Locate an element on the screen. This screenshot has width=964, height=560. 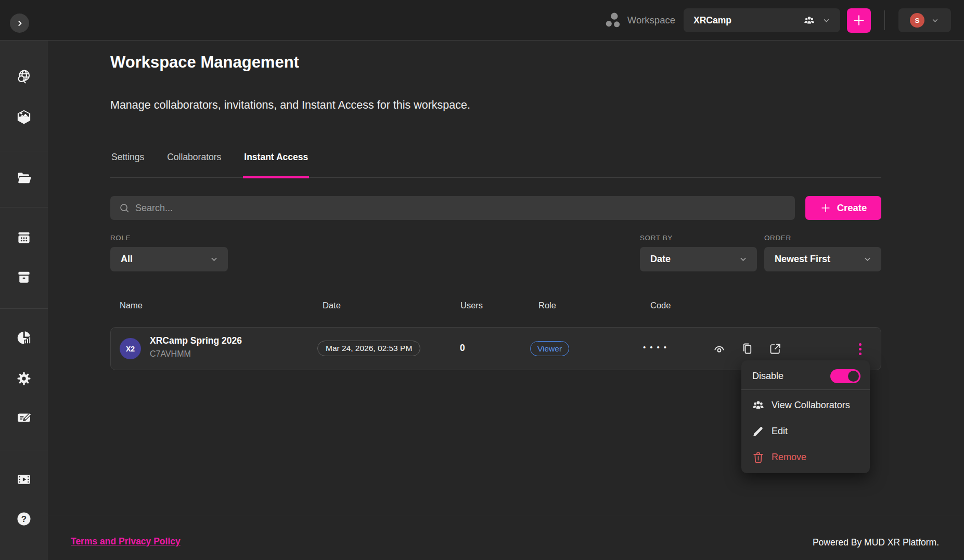
role-filter-dropdown: All is located at coordinates (169, 259).